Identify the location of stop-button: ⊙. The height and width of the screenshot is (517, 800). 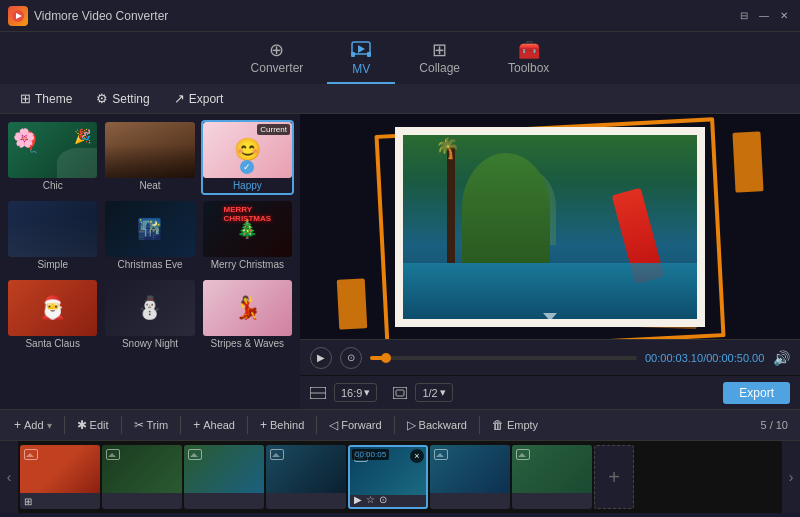
(351, 358).